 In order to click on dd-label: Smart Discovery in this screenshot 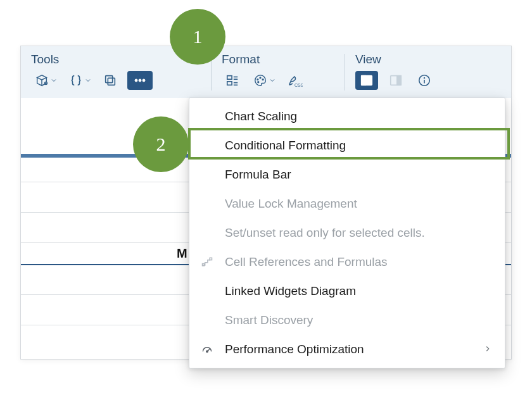, I will do `click(269, 320)`.